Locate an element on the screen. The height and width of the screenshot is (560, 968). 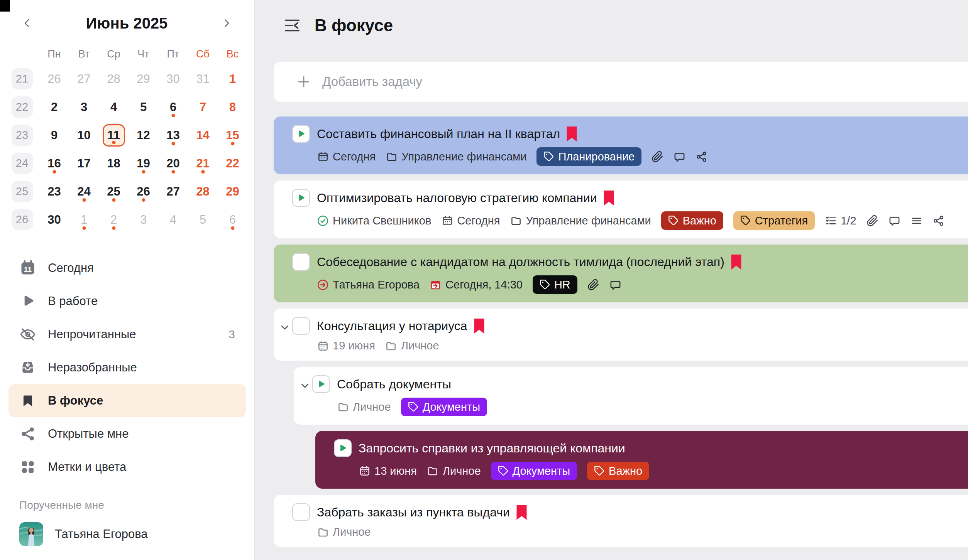
plus-icon is located at coordinates (304, 82).